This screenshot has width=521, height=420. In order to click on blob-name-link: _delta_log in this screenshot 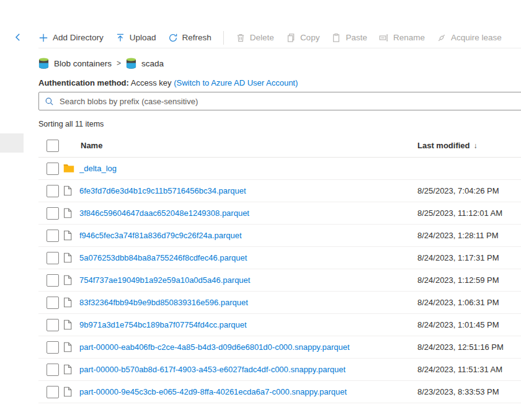, I will do `click(98, 169)`.